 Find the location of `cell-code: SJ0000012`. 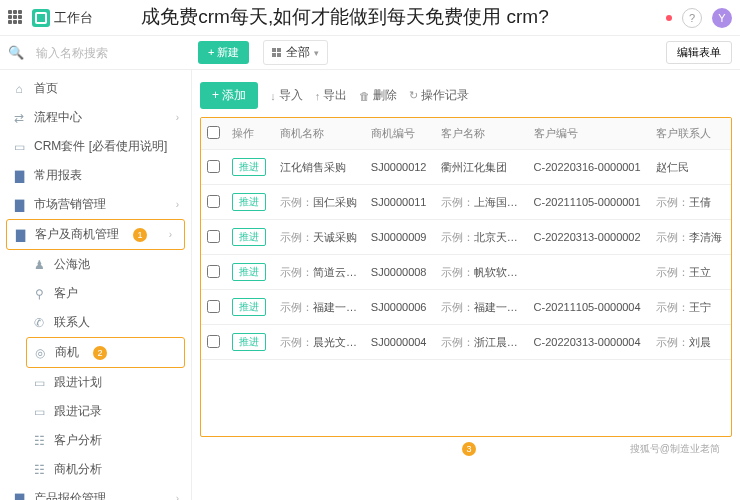

cell-code: SJ0000012 is located at coordinates (400, 168).